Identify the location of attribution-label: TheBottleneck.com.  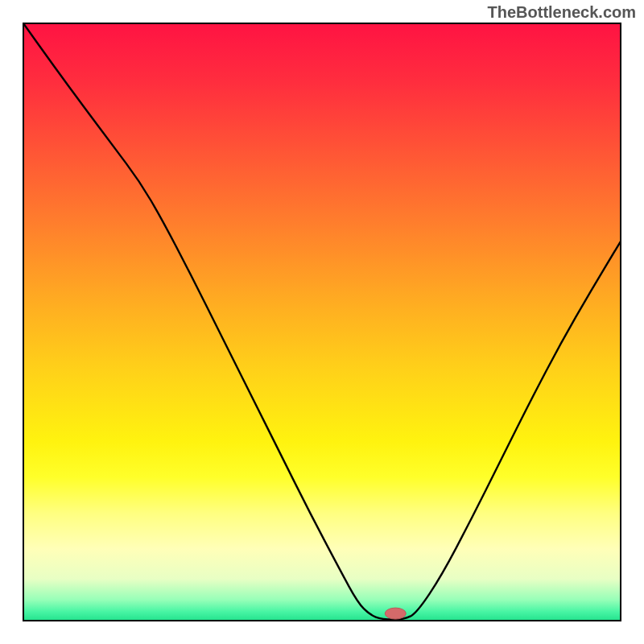
(562, 13).